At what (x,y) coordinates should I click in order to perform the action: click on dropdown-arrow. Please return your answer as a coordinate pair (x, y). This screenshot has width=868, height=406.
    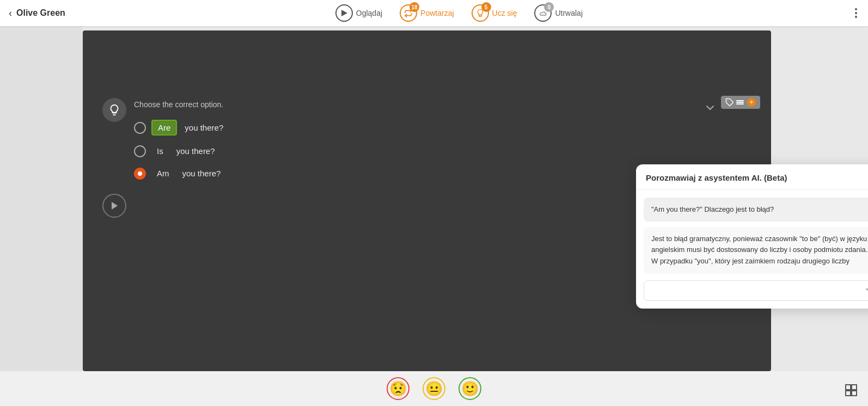
    Looking at the image, I should click on (710, 109).